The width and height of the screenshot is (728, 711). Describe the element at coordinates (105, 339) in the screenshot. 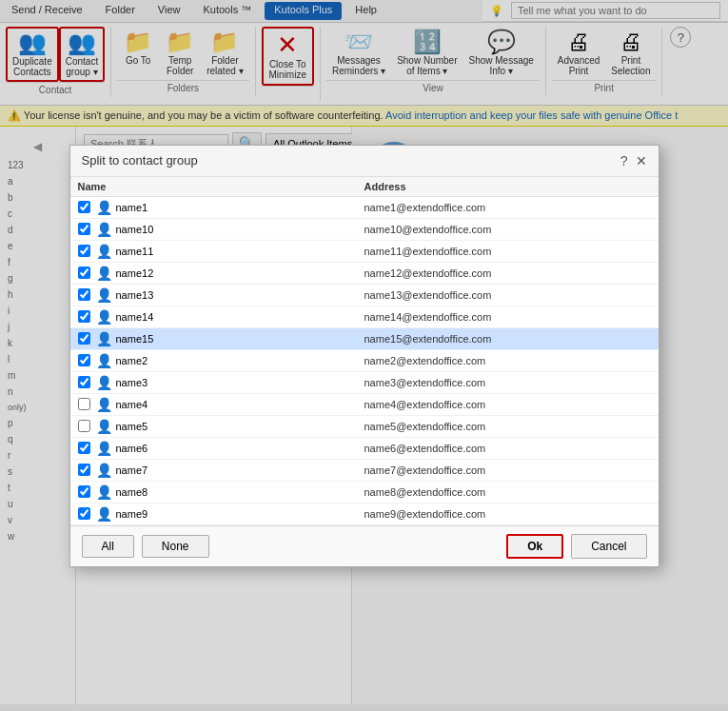

I see `contact-row-icon-6: 👤` at that location.